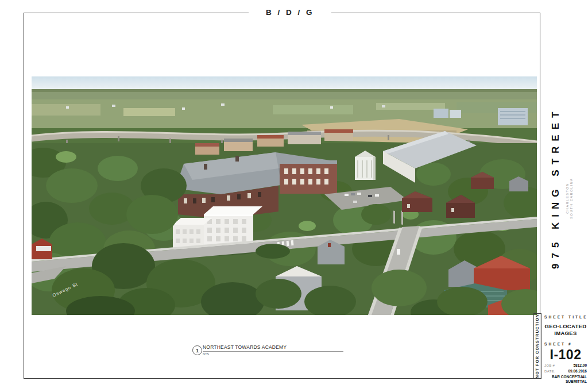 Image resolution: width=588 pixels, height=392 pixels. I want to click on view-title: NORTHEAST TOWARDS ACADEMY, so click(245, 347).